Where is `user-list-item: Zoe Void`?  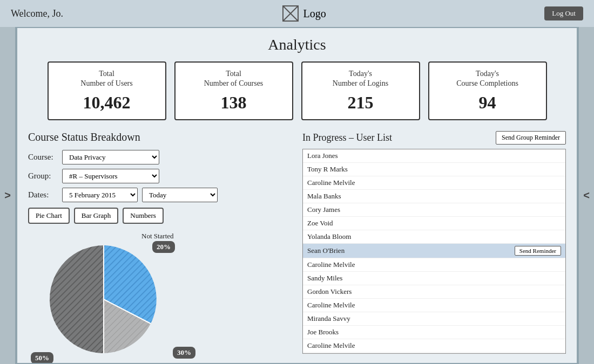 user-list-item: Zoe Void is located at coordinates (434, 223).